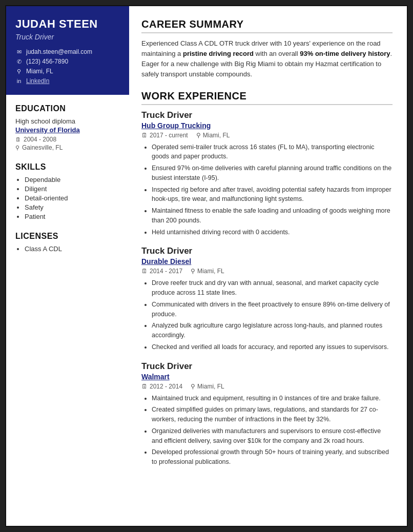  What do you see at coordinates (272, 331) in the screenshot?
I see `bullet: Analyzed bulk agriculture cargo legislat…` at bounding box center [272, 331].